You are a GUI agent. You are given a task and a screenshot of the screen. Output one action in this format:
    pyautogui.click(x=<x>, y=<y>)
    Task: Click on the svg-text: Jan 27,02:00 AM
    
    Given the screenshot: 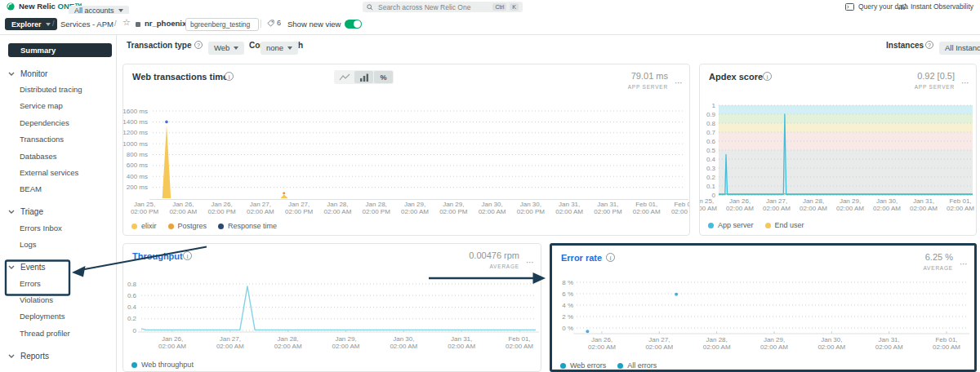 What is the action you would take?
    pyautogui.click(x=777, y=205)
    